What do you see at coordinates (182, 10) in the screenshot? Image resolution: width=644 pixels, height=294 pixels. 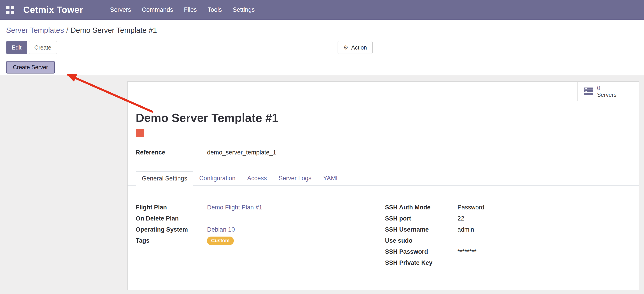 I see `main-menu: Servers Commands Files Tools Settings` at bounding box center [182, 10].